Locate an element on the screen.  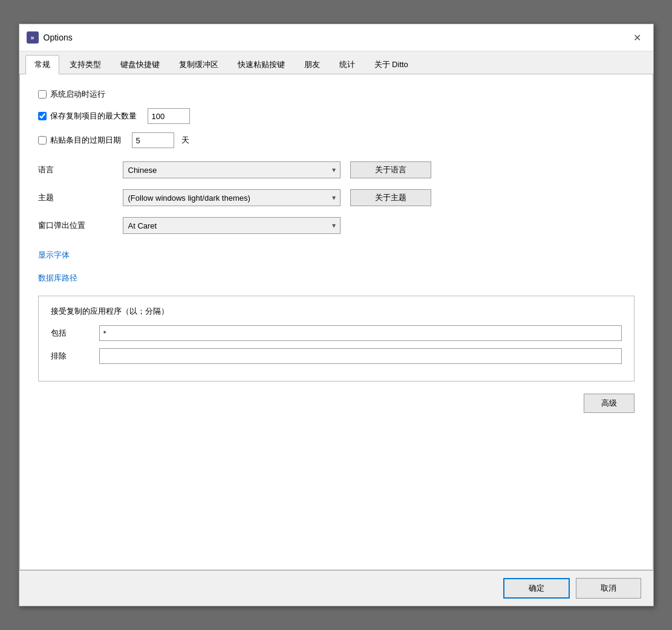
display-font-link: 显示字体 is located at coordinates (336, 255).